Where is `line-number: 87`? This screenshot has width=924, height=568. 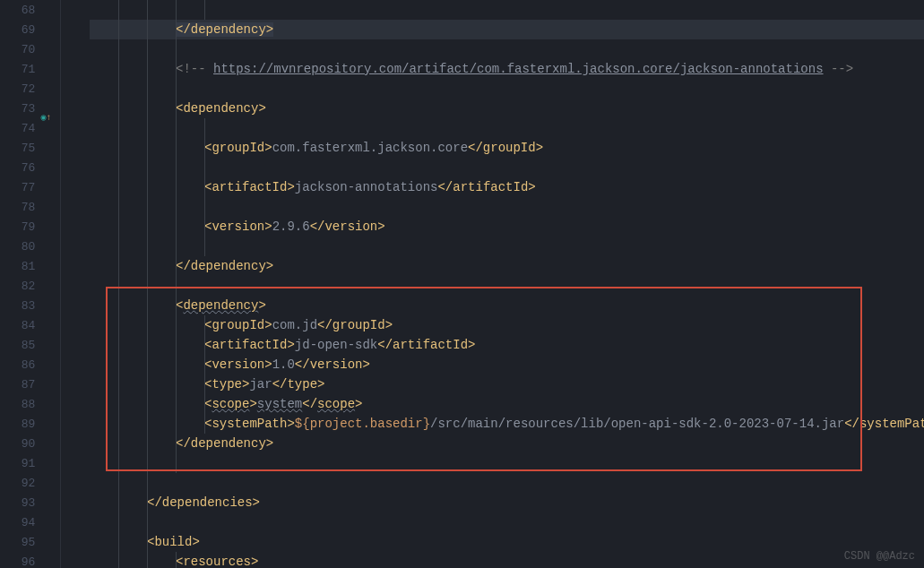
line-number: 87 is located at coordinates (20, 385).